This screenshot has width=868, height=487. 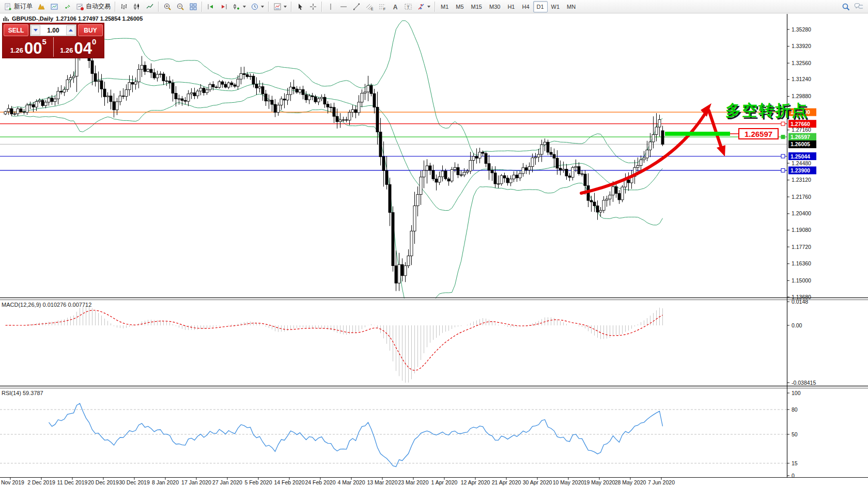 What do you see at coordinates (794, 434) in the screenshot?
I see `rsi-axis: 1008050150` at bounding box center [794, 434].